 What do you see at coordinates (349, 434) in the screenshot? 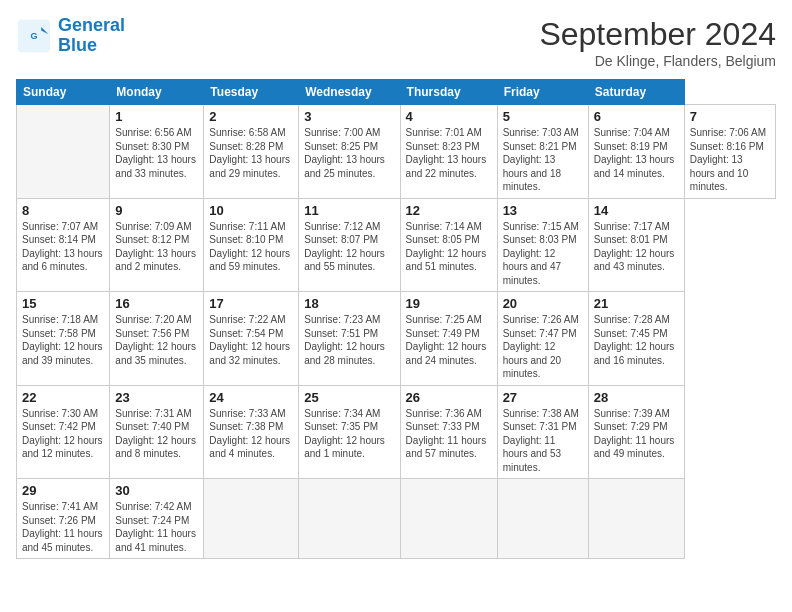
I see `day-info: Sunrise: 7:34 AMSunset: 7:35 PMDaylight:…` at bounding box center [349, 434].